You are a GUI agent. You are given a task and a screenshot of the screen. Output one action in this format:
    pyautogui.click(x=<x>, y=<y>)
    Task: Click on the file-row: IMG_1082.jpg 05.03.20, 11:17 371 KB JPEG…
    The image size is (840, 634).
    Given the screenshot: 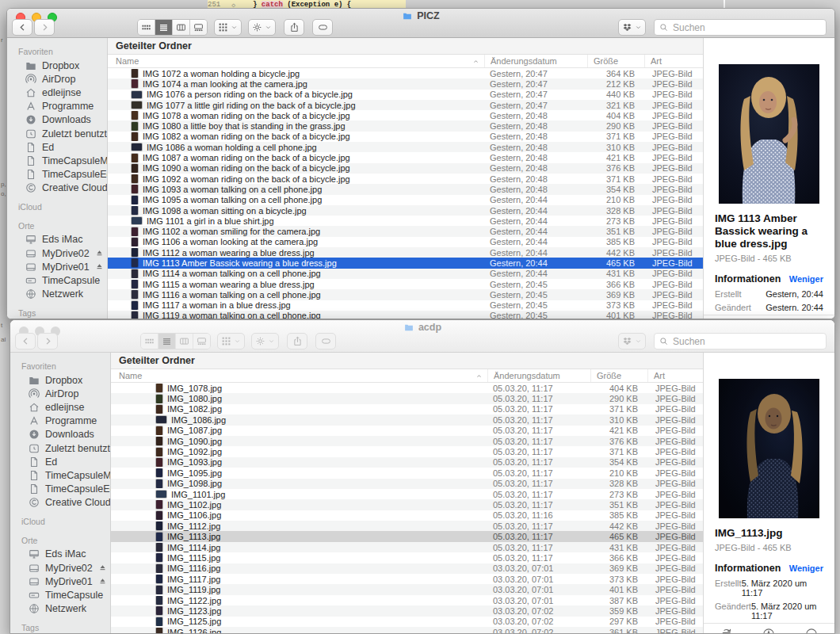 What is the action you would take?
    pyautogui.click(x=407, y=409)
    